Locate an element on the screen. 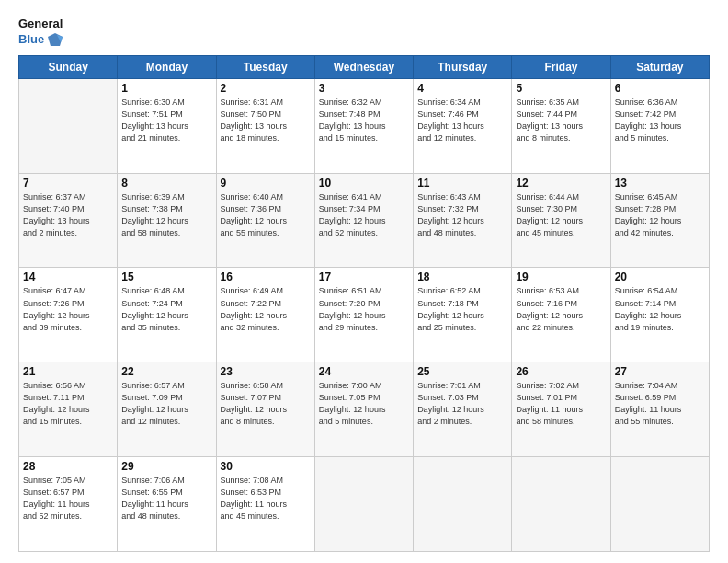  day-info: Sunrise: 6:36 AM Sunset: 7:42 PM Dayligh… is located at coordinates (660, 121).